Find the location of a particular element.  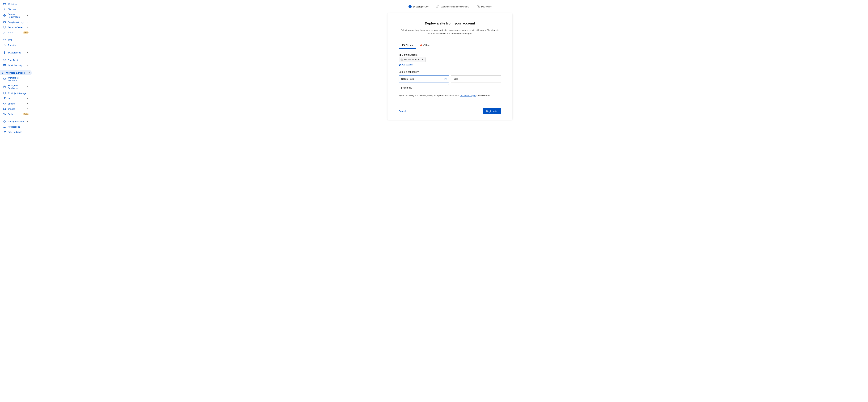

gear-icon is located at coordinates (5, 121).